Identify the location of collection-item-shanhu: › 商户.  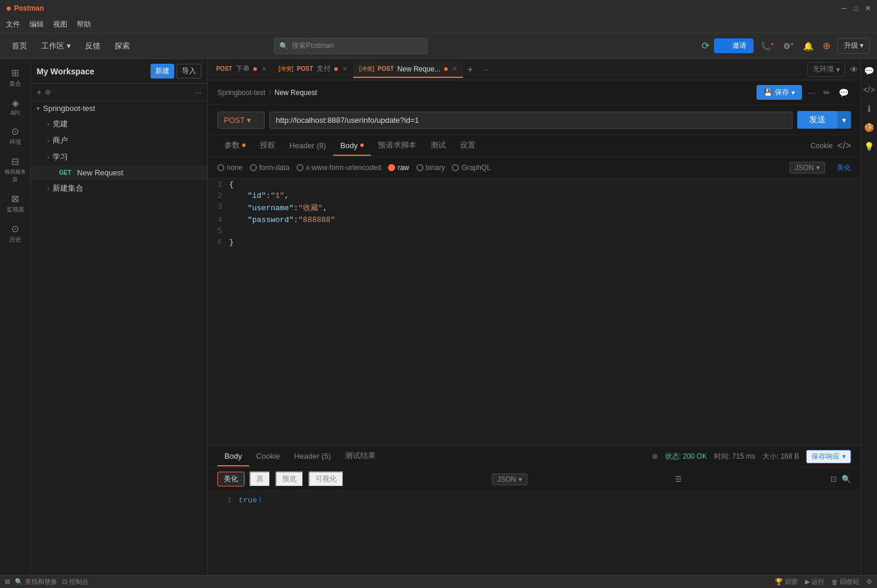
(119, 141).